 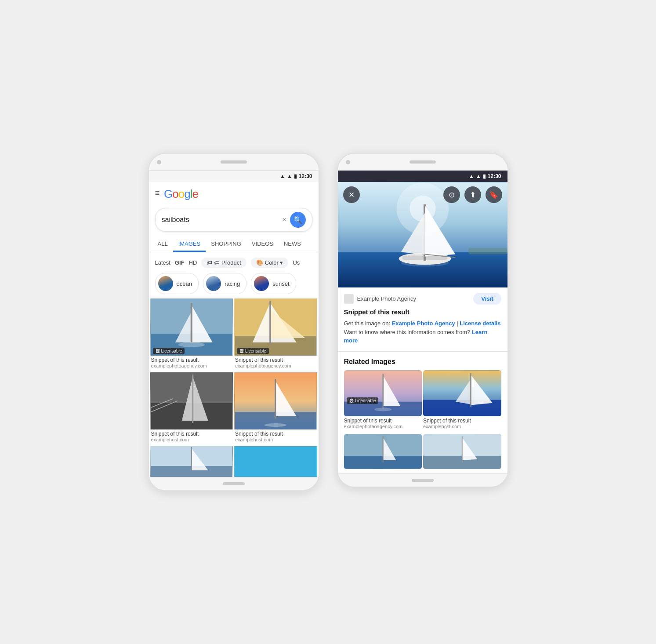 What do you see at coordinates (424, 324) in the screenshot?
I see `agency-link: Example Photo Agency` at bounding box center [424, 324].